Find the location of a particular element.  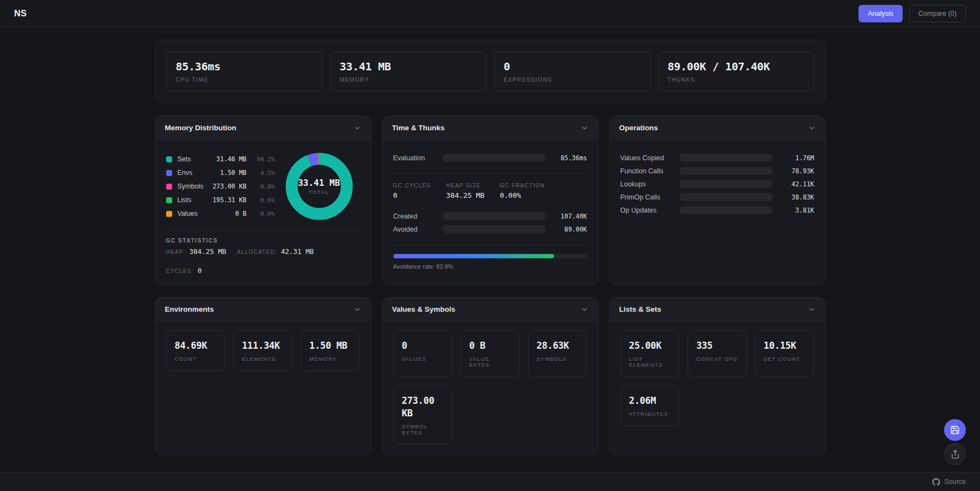

analysis-tab-button: Analysis is located at coordinates (880, 14).